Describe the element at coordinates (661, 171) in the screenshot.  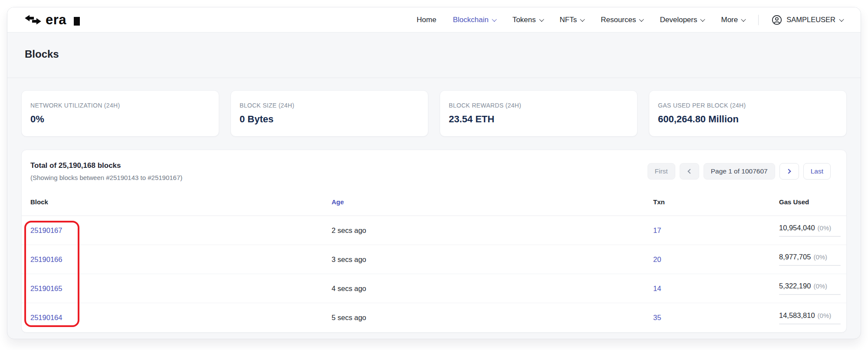
I see `first-page-button: First` at that location.